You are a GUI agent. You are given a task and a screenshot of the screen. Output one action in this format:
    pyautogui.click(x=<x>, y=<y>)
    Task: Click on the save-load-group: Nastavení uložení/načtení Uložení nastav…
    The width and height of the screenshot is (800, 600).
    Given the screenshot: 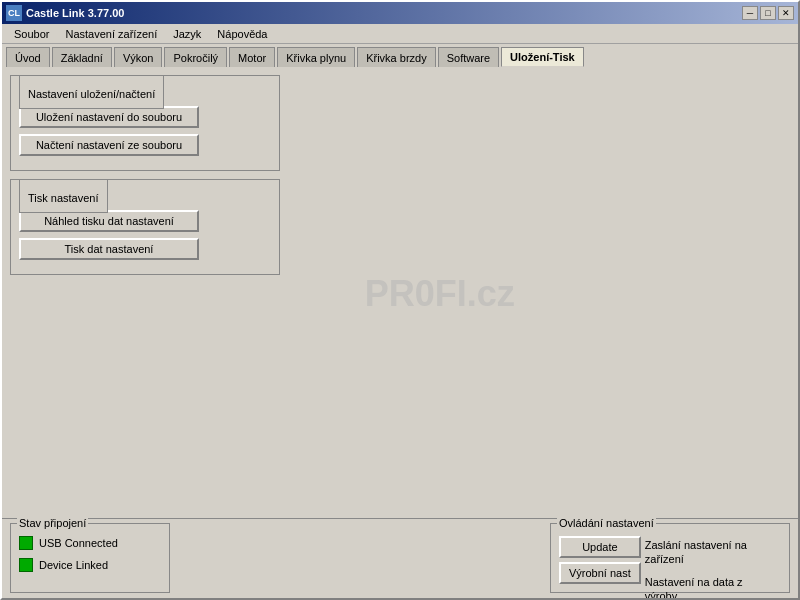 What is the action you would take?
    pyautogui.click(x=145, y=123)
    